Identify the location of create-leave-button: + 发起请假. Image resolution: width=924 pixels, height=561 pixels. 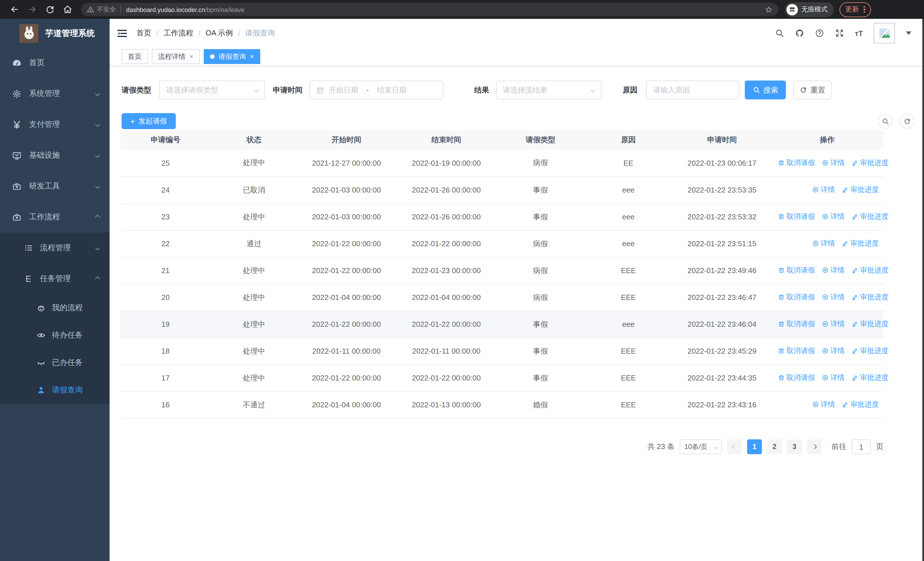
(148, 121).